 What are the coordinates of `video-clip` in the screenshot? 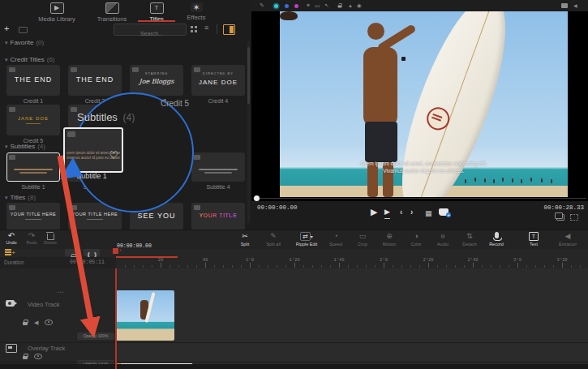 It's located at (145, 315).